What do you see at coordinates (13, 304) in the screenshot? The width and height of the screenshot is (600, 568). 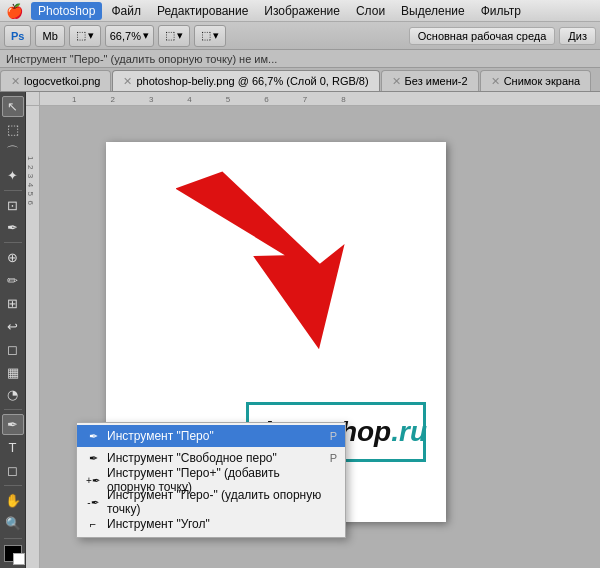 I see `tool-clone: ⊞` at bounding box center [13, 304].